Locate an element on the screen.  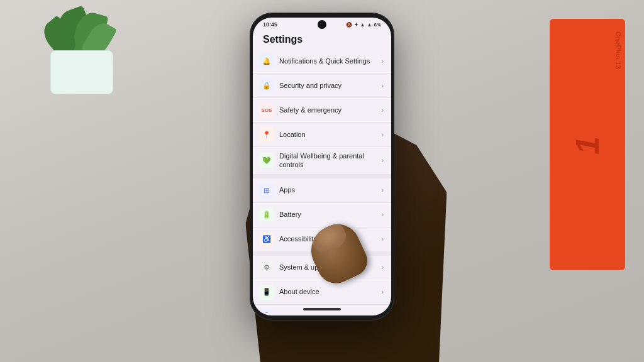
security-label: Security and privacy is located at coordinates (330, 85).